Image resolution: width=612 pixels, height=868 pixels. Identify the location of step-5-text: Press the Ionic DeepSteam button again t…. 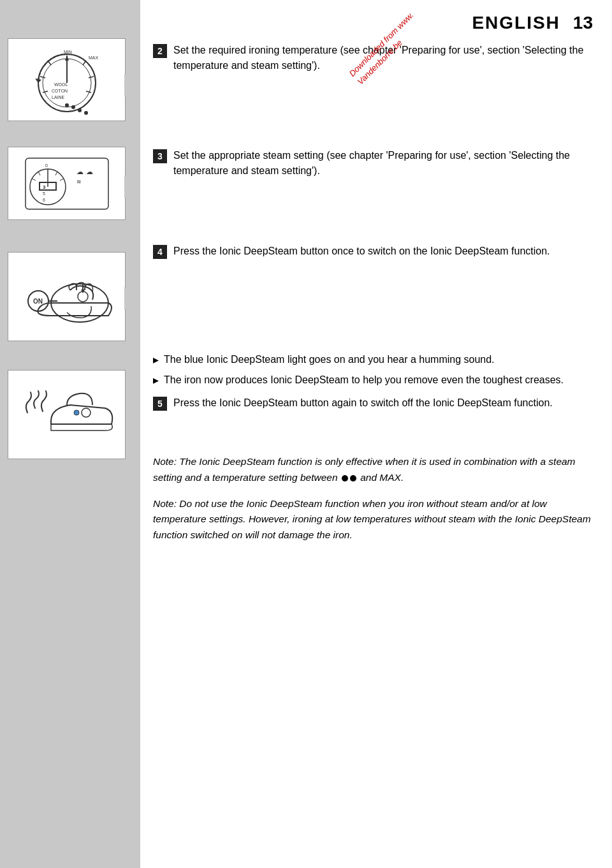
(363, 403).